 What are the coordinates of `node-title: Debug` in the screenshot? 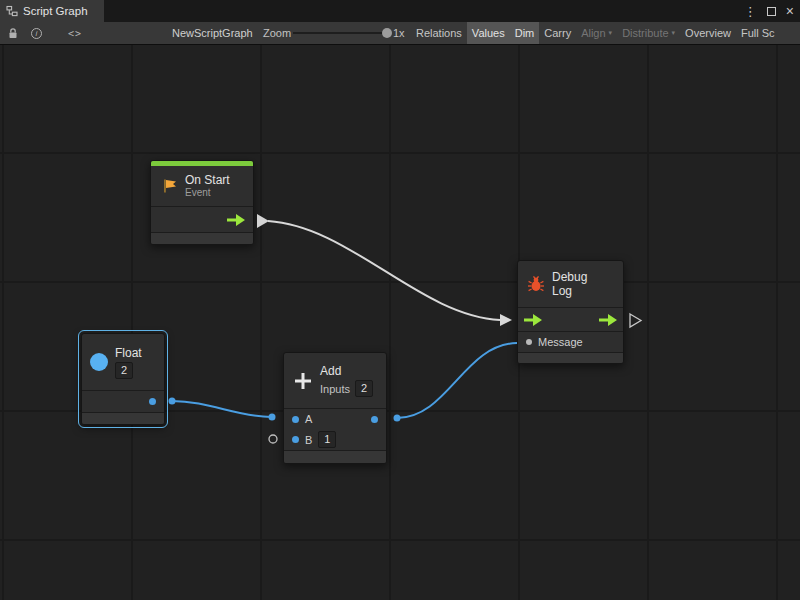 It's located at (570, 277).